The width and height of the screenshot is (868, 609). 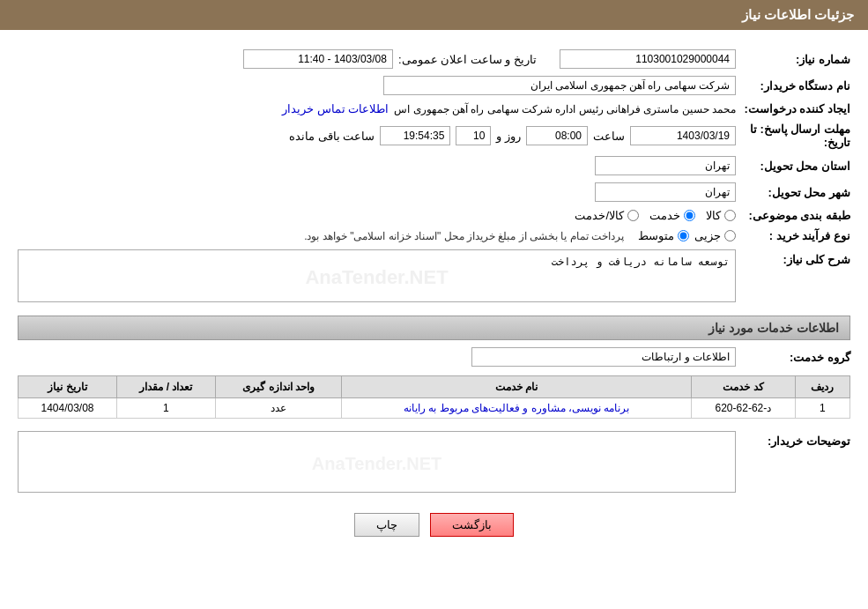 I want to click on purchase-type-label: نوع فرآیند خرید :, so click(x=793, y=236).